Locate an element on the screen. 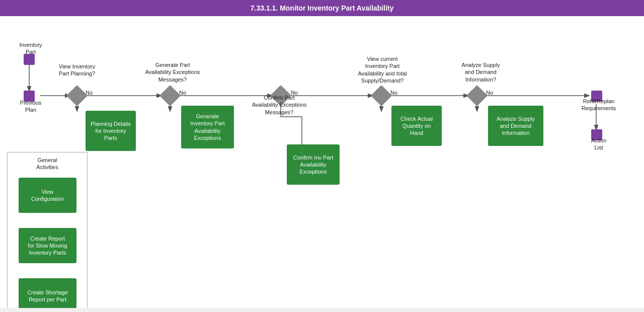  previous-plan-label: Previous Plan is located at coordinates (31, 107).